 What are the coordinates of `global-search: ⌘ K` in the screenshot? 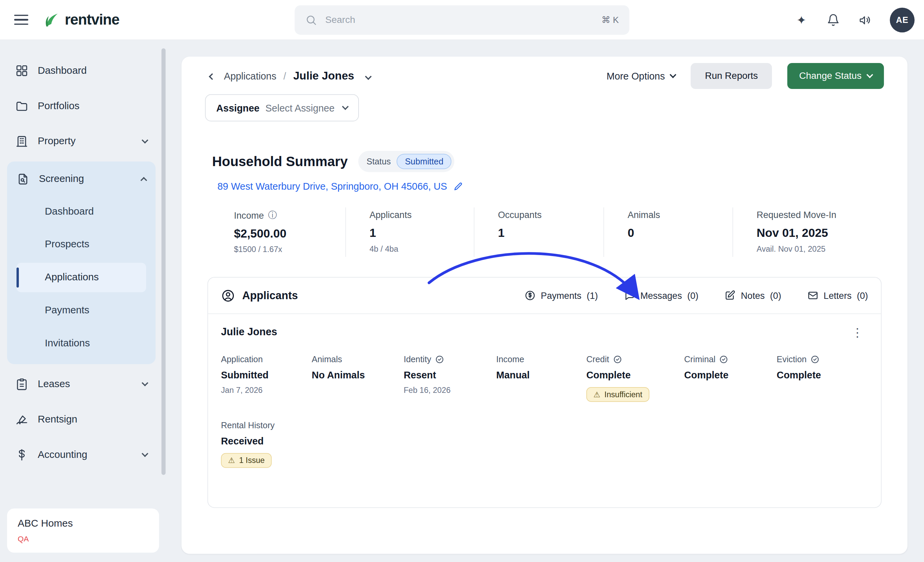 It's located at (462, 20).